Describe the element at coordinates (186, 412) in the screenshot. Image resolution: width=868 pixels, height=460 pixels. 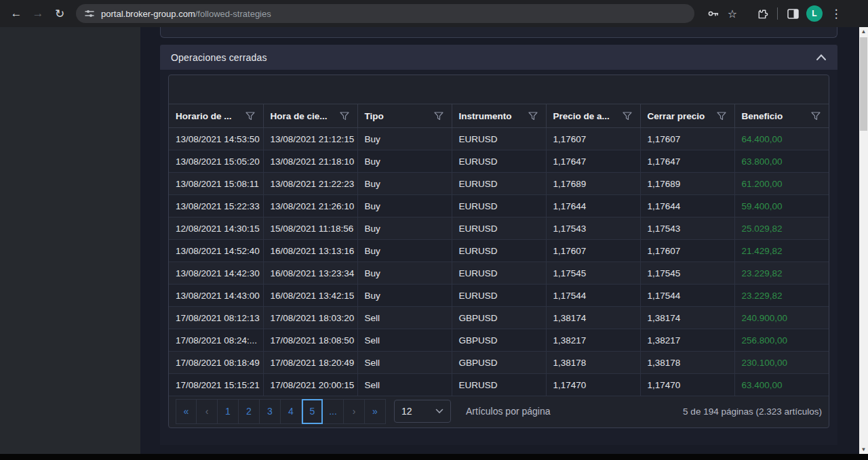
I see `page-button-first: «` at that location.